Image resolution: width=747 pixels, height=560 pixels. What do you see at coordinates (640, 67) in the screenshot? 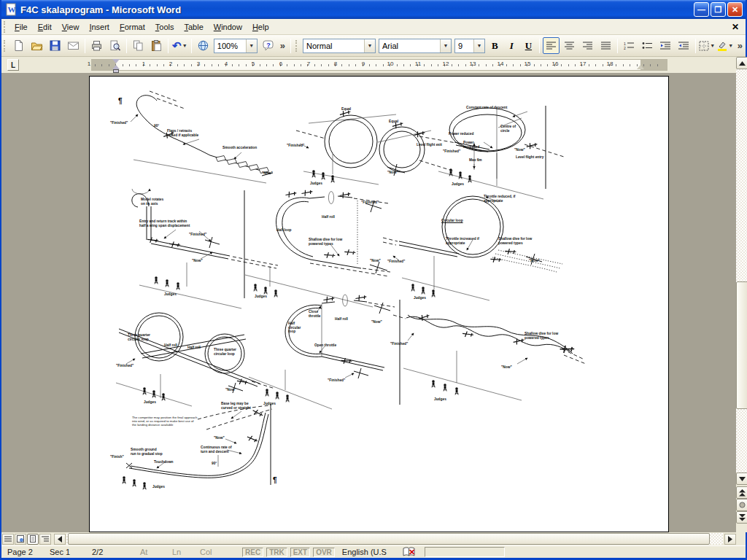
I see `right-indent-marker` at bounding box center [640, 67].